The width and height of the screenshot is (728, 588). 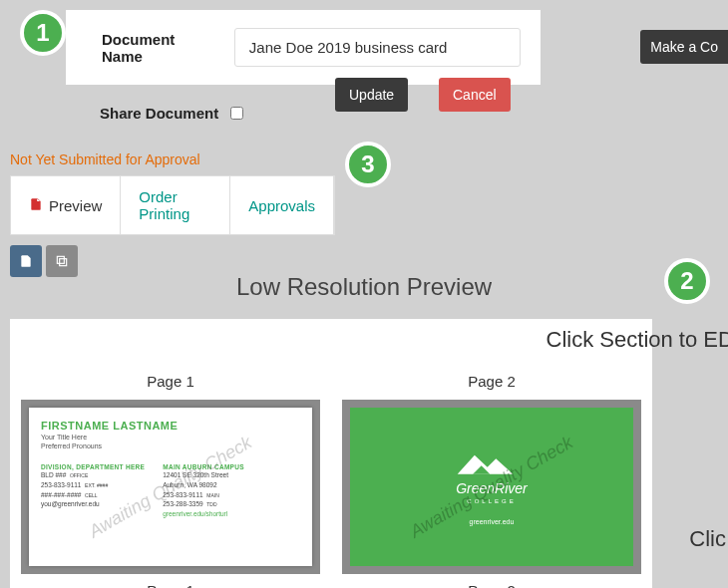 I want to click on card-right-header: MAIN AUBURN CAMPUS, so click(x=203, y=466).